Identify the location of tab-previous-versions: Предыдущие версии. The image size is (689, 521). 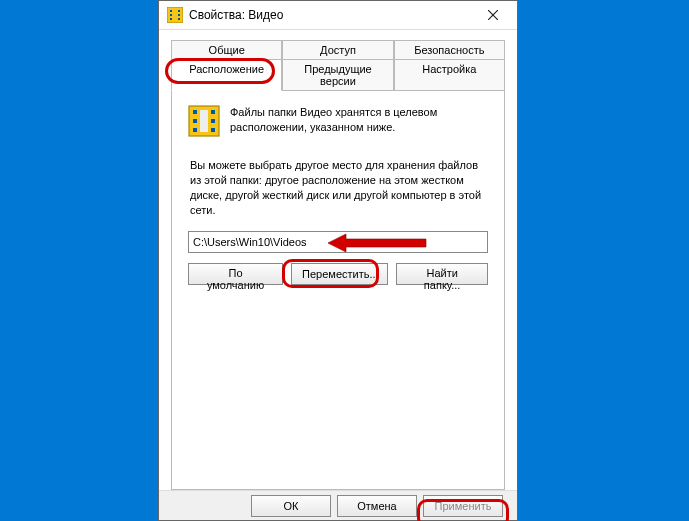
(338, 75).